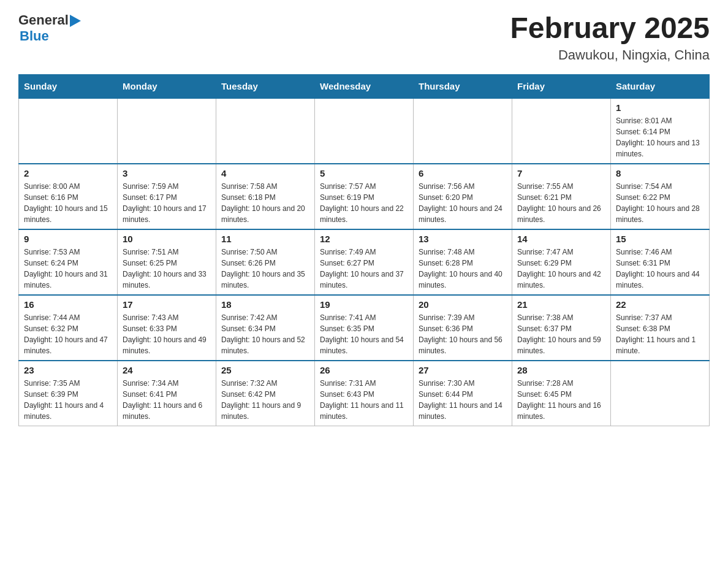  Describe the element at coordinates (660, 137) in the screenshot. I see `day-info: Sunrise: 8:01 AMSunset: 6:14 PMDaylight:…` at that location.